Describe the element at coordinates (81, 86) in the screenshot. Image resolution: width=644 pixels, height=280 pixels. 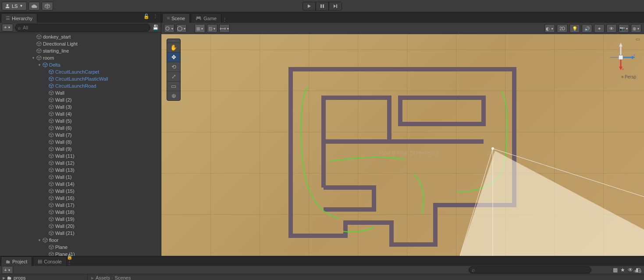
I see `hierarchy-item: CircuitLaunchRoad` at that location.